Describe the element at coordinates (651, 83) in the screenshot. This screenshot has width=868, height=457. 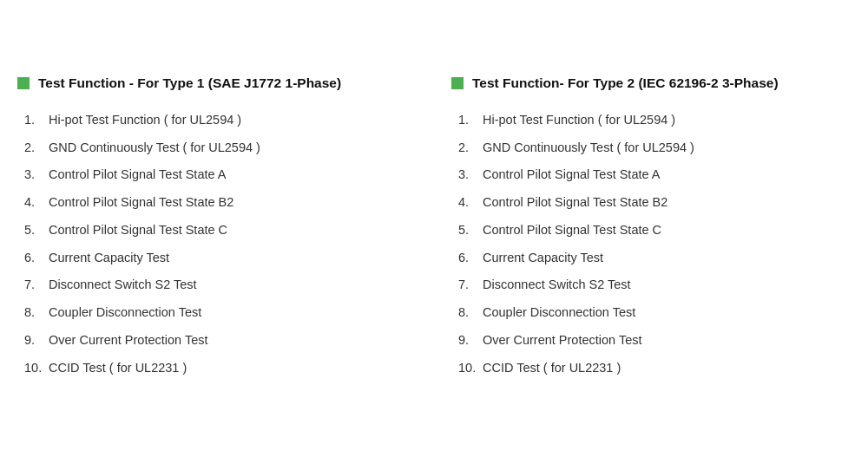
I see `column-title-type2: Test Function- For Type 2 (IEC 62196-2 3…` at that location.